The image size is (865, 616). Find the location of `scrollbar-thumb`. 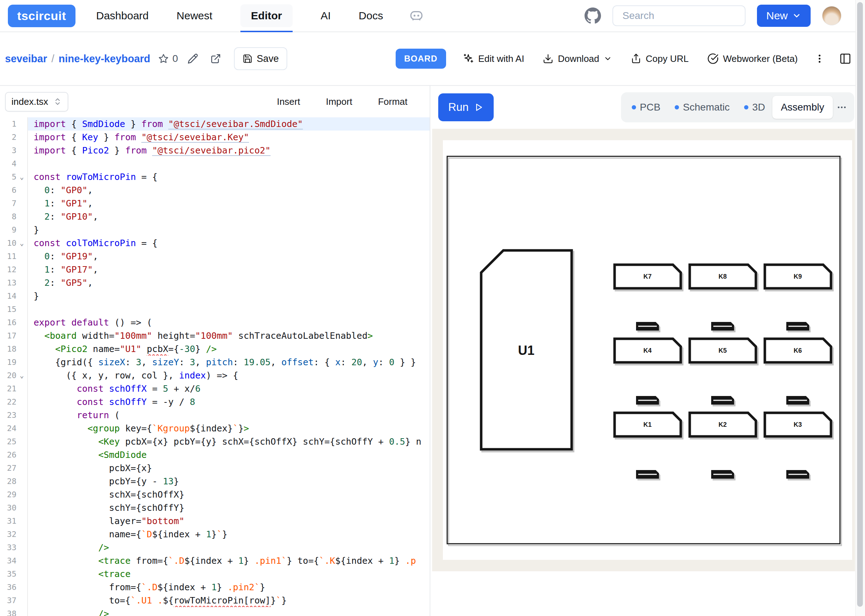

scrollbar-thumb is located at coordinates (860, 304).